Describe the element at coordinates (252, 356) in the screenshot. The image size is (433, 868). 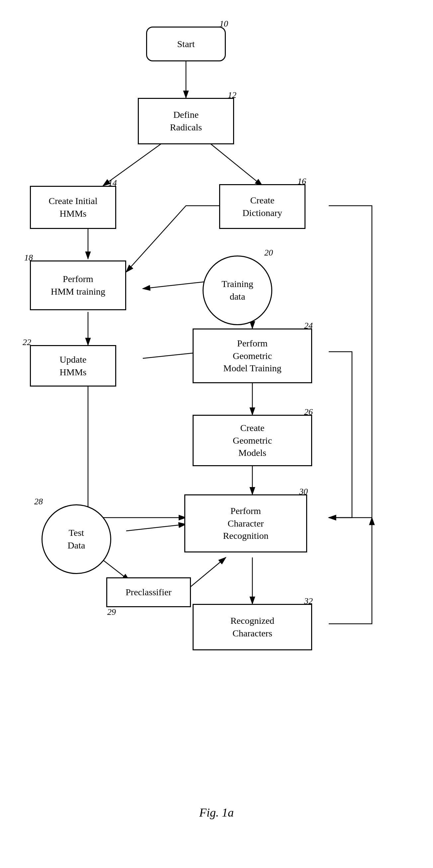
I see `perform-geometric-label: PerformGeometricModel Training` at that location.